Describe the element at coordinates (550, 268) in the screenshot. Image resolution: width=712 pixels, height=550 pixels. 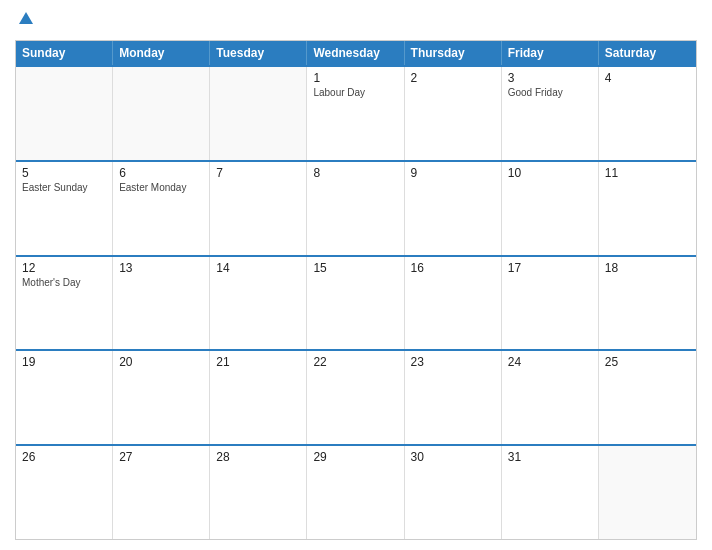
I see `day-number: 17` at that location.